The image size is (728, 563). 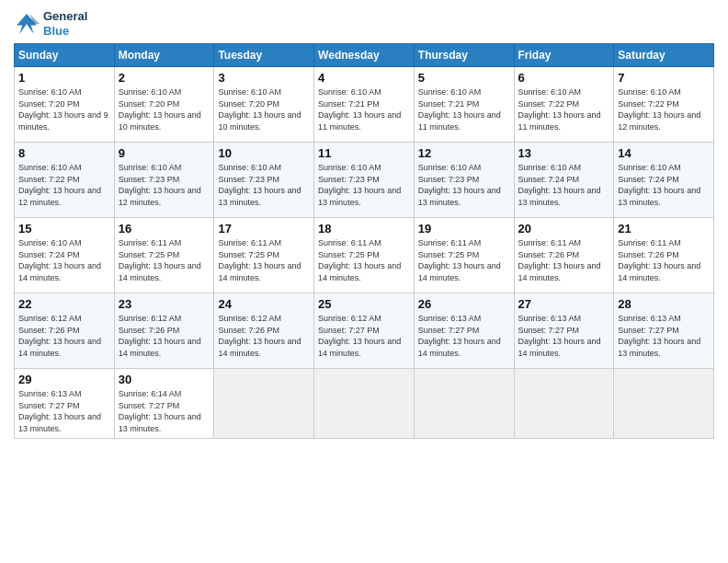 I want to click on calendar-cell: 5Sunrise: 6:10 AMSunset: 7:21 PMDaylight…, so click(x=463, y=105).